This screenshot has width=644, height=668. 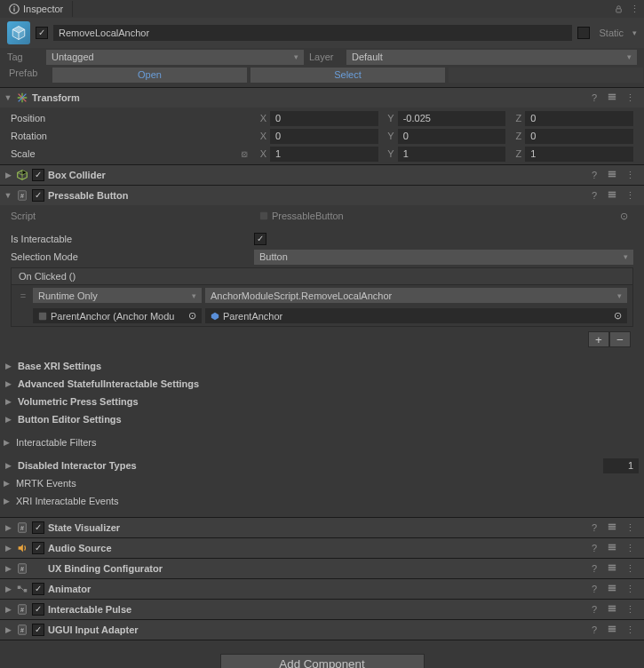 What do you see at coordinates (444, 258) in the screenshot?
I see `selection-mode-dropdown: Button` at bounding box center [444, 258].